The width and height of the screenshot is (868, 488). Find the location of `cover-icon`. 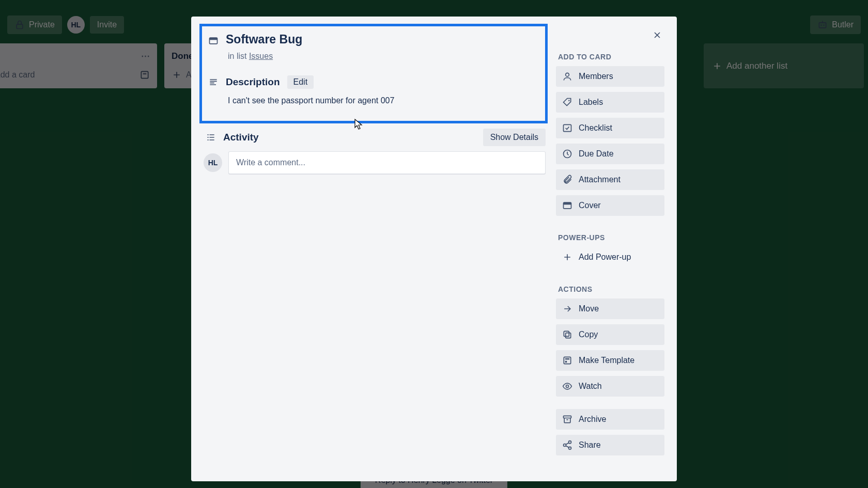

cover-icon is located at coordinates (567, 206).